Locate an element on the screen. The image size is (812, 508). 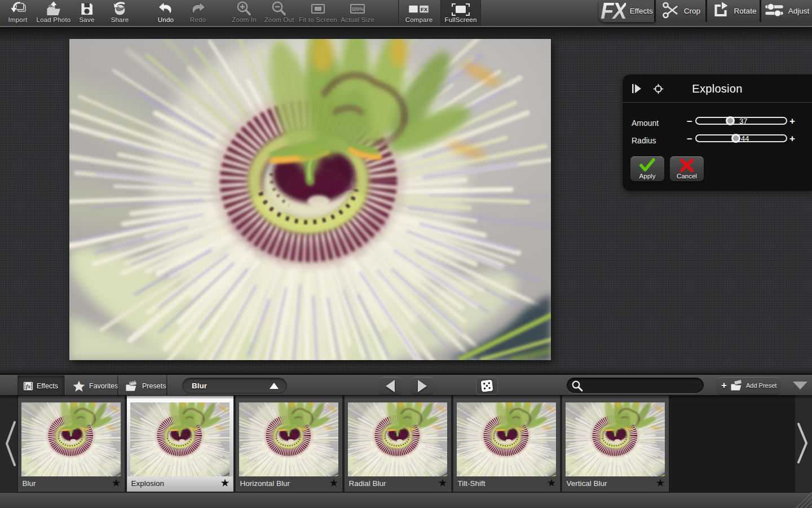
svg-text: fx is located at coordinates (28, 386).